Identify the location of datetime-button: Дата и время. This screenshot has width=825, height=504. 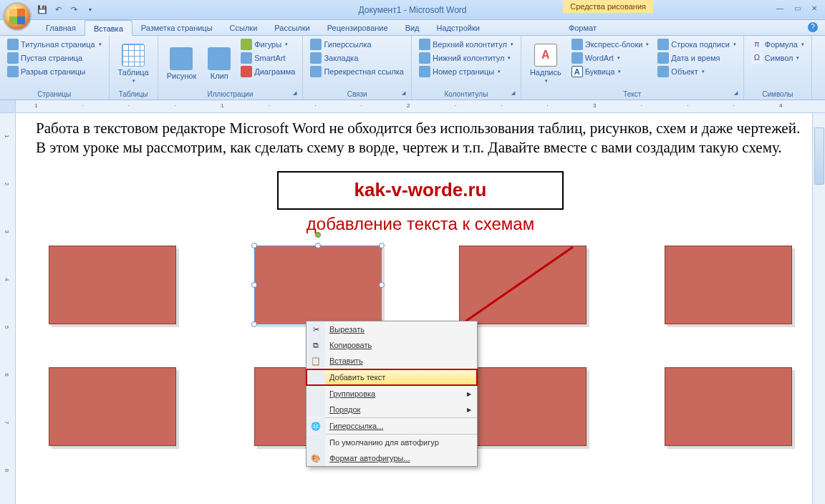
(696, 58).